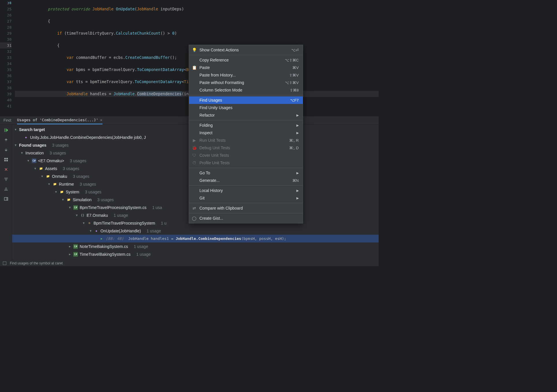 Image resolution: width=557 pixels, height=392 pixels. Describe the element at coordinates (246, 133) in the screenshot. I see `ctx-inspect: Inspect▶` at that location.